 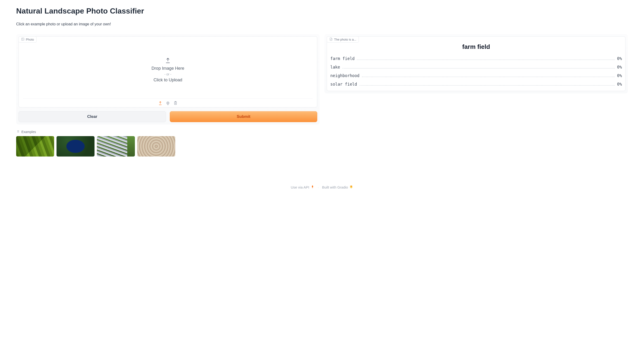 What do you see at coordinates (35, 146) in the screenshot?
I see `example-thumb-farm-field` at bounding box center [35, 146].